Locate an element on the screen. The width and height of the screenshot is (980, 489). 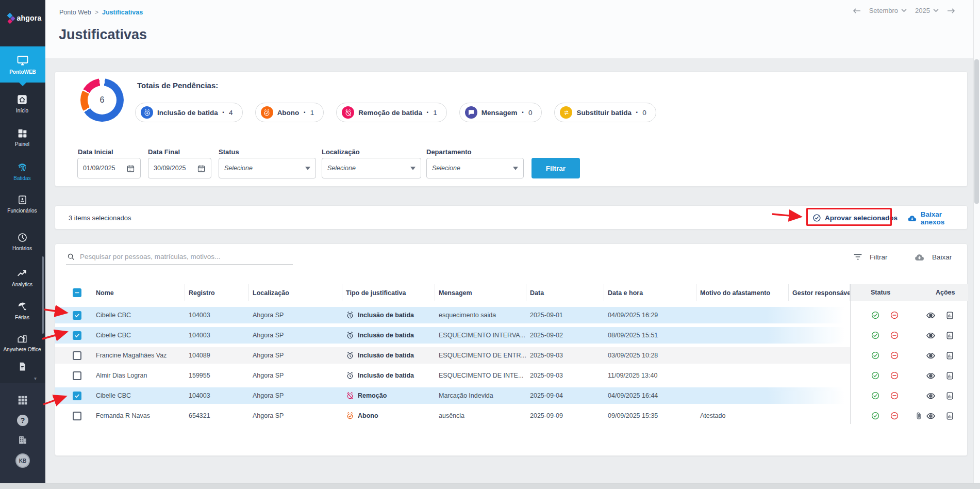
select-all-checkbox is located at coordinates (77, 293).